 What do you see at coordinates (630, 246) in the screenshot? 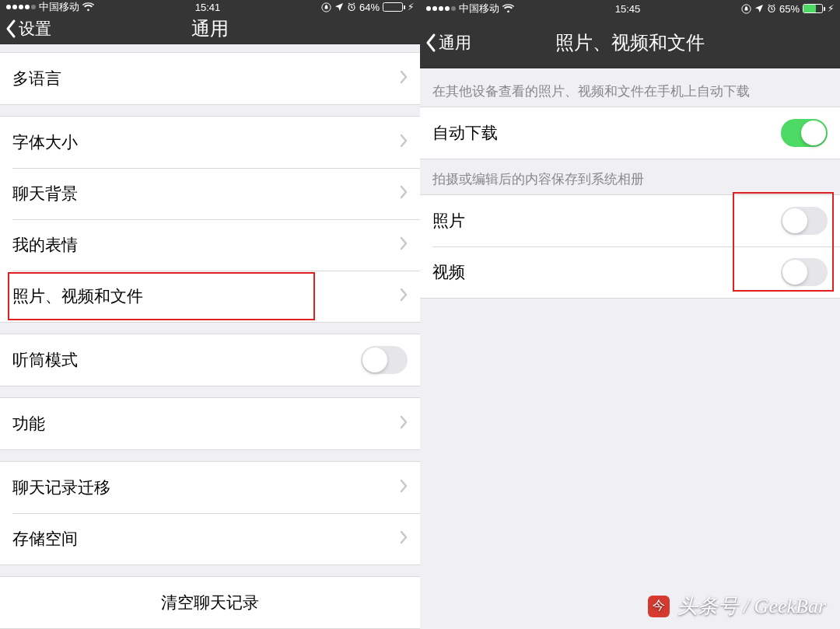
I see `section: 照片 视频` at bounding box center [630, 246].